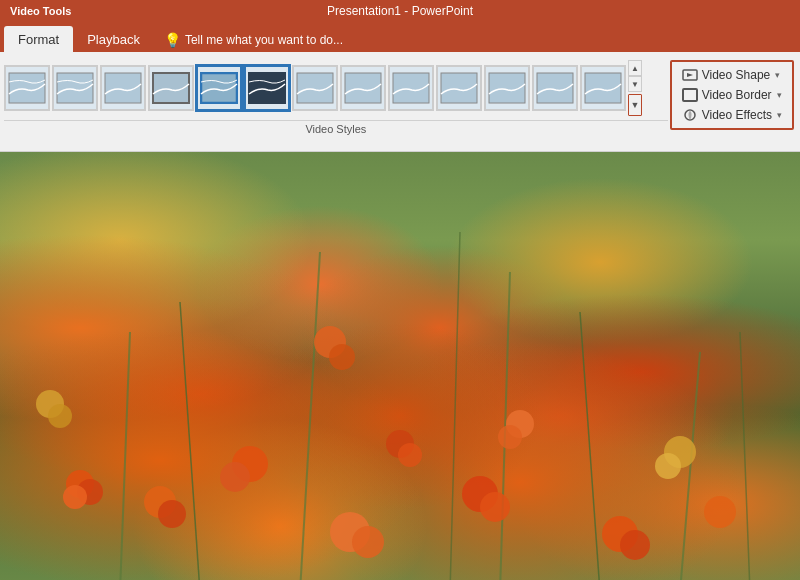  Describe the element at coordinates (690, 115) in the screenshot. I see `video-effects-icon` at that location.